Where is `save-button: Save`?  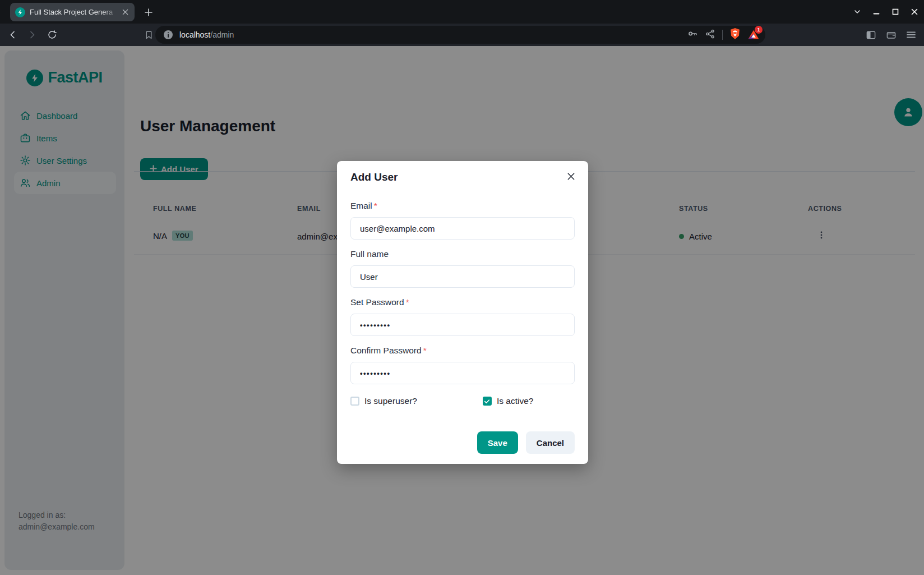
save-button: Save is located at coordinates (498, 443).